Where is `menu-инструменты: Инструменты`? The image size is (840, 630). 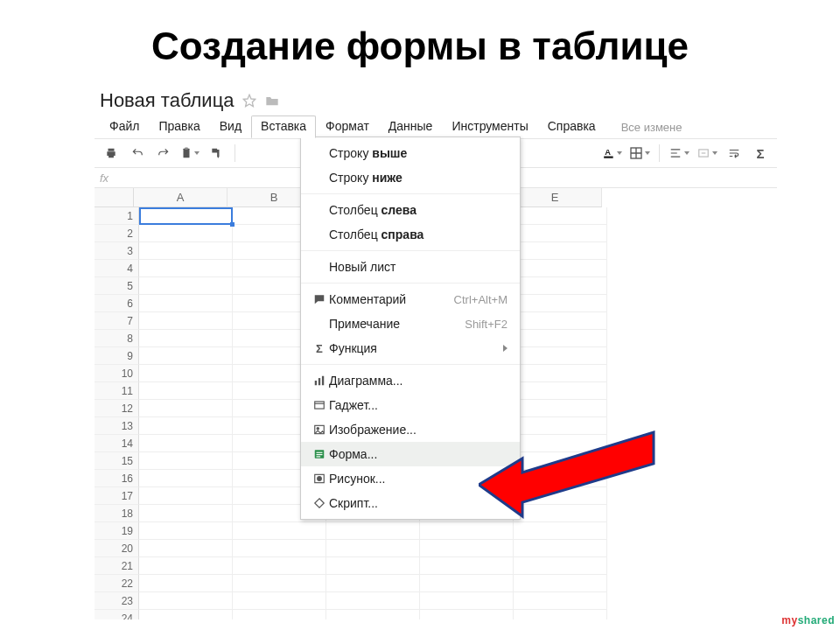
menu-инструменты: Инструменты is located at coordinates (490, 127).